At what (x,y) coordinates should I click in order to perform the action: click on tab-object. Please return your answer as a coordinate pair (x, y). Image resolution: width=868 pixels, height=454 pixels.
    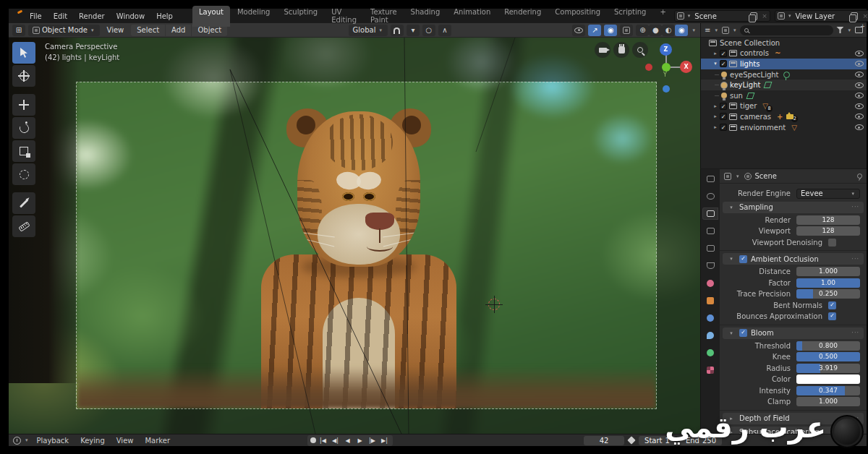
    Looking at the image, I should click on (710, 301).